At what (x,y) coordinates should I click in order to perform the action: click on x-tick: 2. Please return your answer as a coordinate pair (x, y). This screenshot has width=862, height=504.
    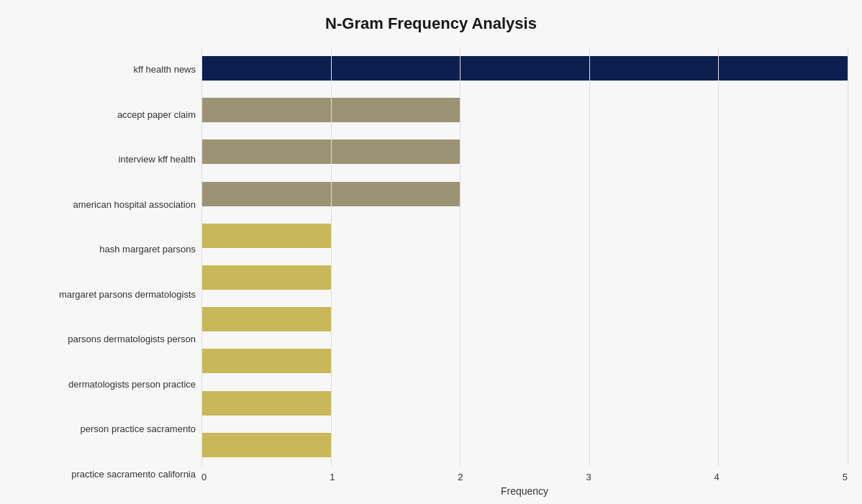
    Looking at the image, I should click on (461, 477).